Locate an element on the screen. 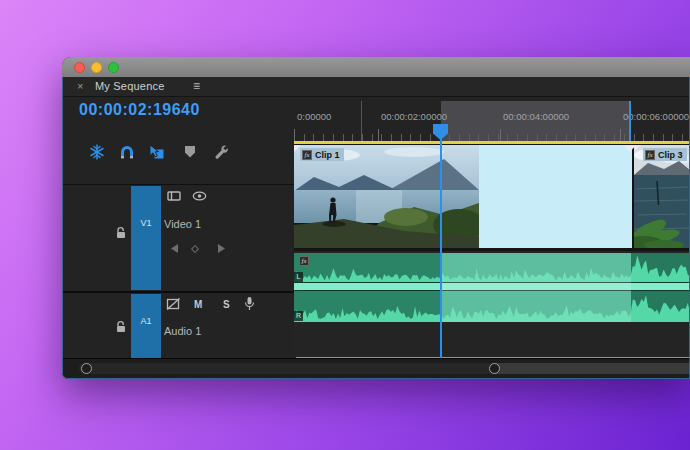 The width and height of the screenshot is (690, 450). a1-lock-icon is located at coordinates (121, 326).